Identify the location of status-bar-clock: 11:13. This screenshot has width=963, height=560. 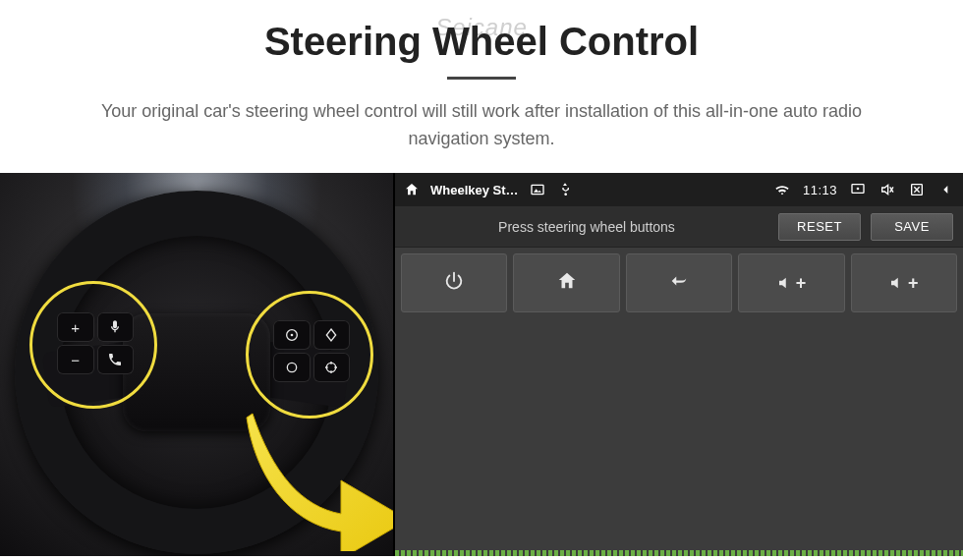
(820, 191).